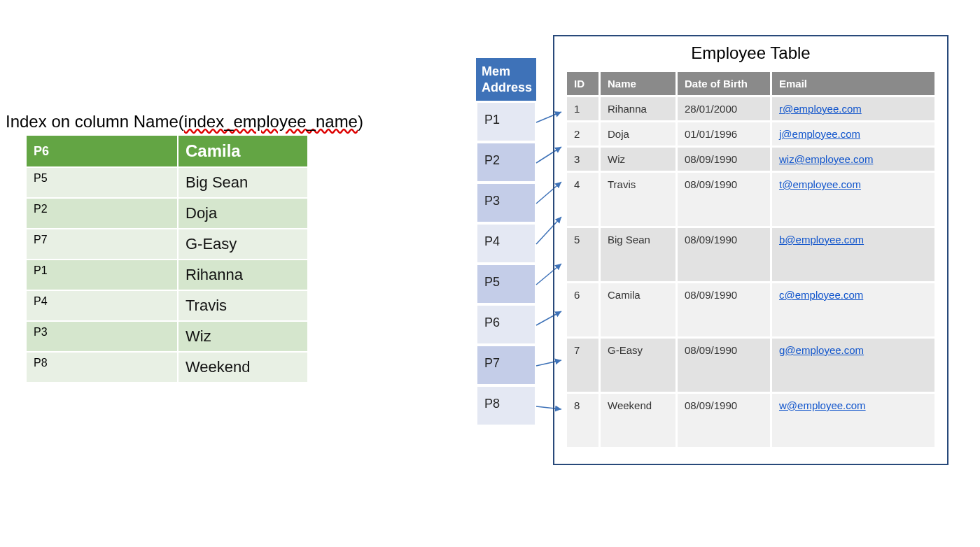 This screenshot has height=547, width=980. Describe the element at coordinates (95, 122) in the screenshot. I see `index-title-prefix: Index on column Name(` at that location.